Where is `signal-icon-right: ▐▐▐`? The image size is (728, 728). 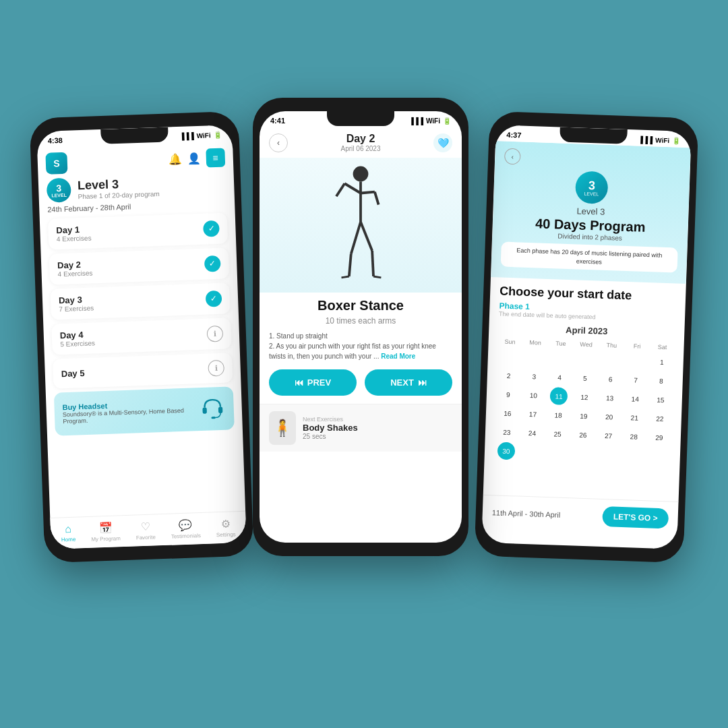 signal-icon-right: ▐▐▐ is located at coordinates (646, 140).